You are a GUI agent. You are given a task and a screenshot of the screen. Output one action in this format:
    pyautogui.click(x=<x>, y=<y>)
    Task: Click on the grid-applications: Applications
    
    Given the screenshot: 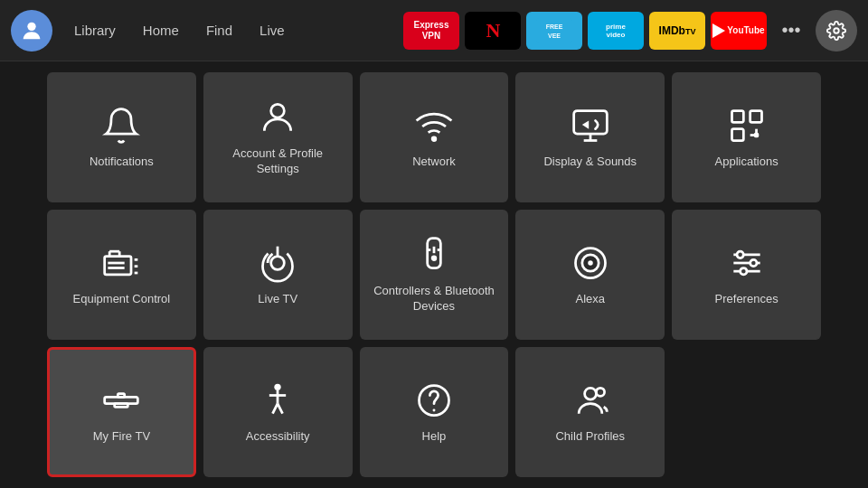 What is the action you would take?
    pyautogui.click(x=747, y=137)
    